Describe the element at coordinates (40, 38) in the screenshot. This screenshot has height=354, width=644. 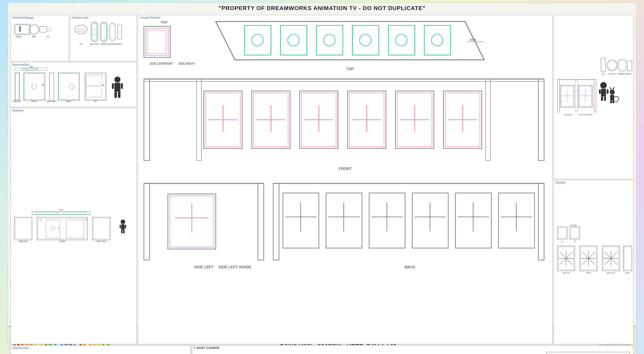
I see `restroom-signage-panel: Restroom/Signage` at that location.